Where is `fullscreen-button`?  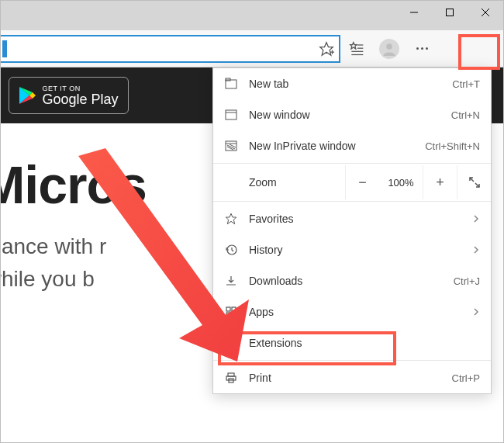
fullscreen-button is located at coordinates (474, 182).